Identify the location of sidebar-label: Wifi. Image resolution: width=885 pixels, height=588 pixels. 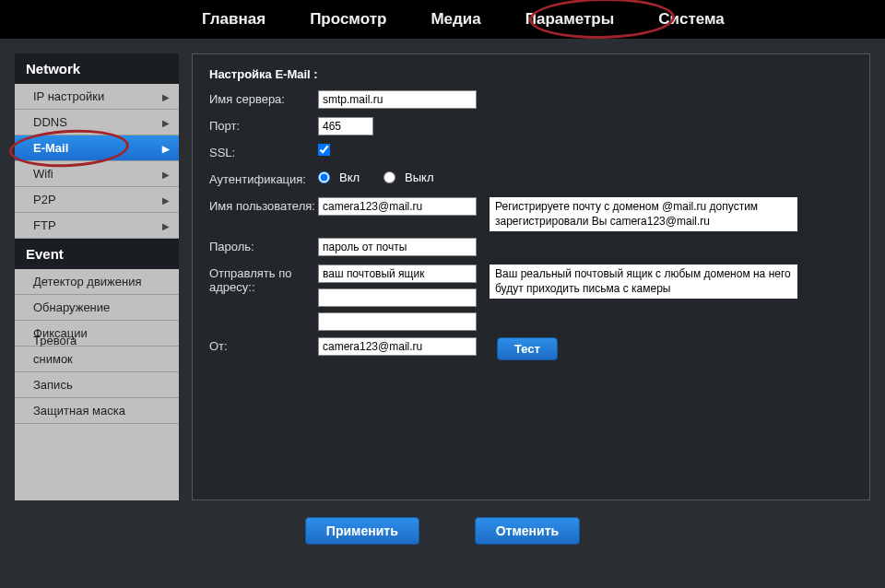
(43, 173).